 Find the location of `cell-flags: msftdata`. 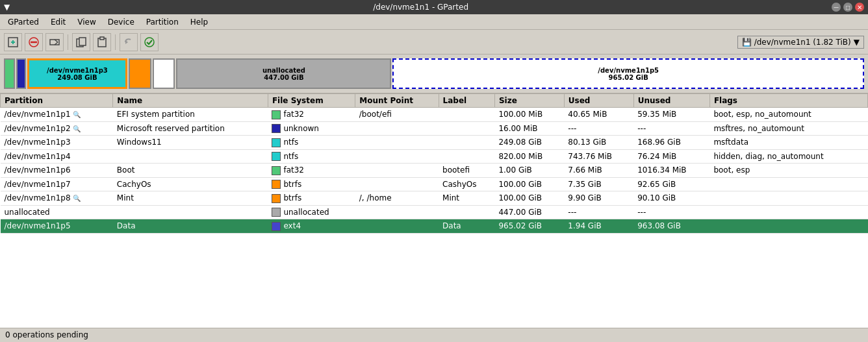

cell-flags: msftdata is located at coordinates (789, 143).